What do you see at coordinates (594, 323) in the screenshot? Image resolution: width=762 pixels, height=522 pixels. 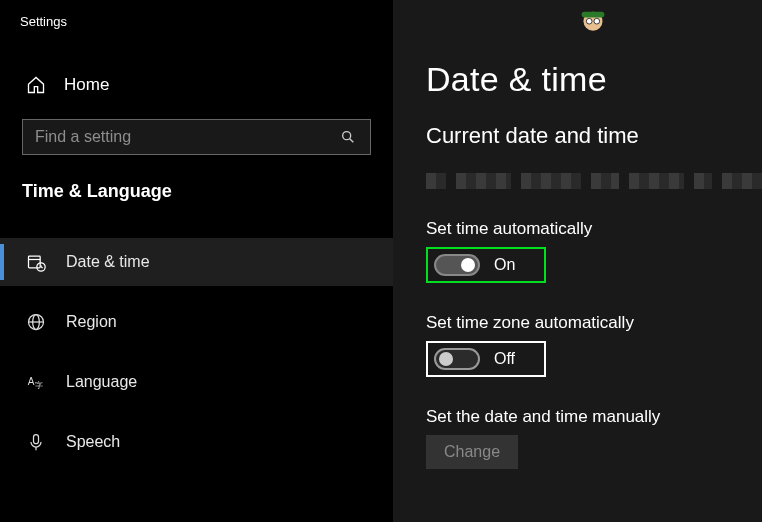 I see `set-tz-auto-label: Set time zone automatically` at bounding box center [594, 323].